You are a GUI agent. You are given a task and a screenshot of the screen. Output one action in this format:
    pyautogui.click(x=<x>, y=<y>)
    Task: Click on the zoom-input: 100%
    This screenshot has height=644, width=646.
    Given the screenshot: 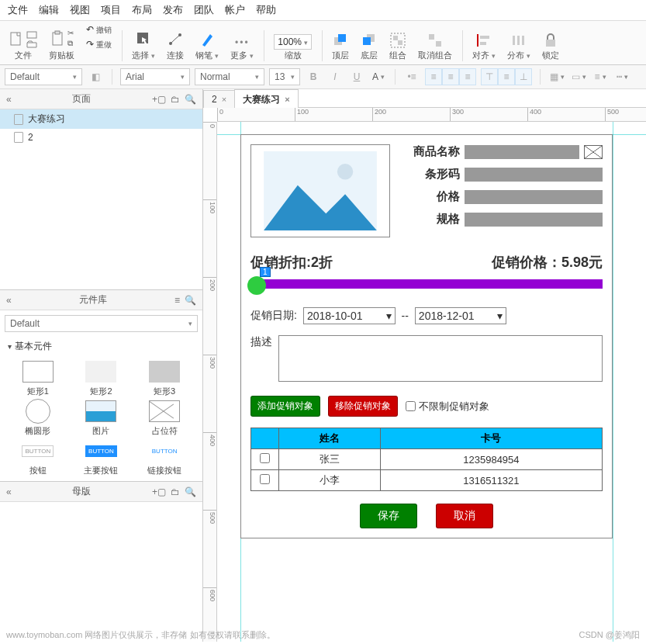 What is the action you would take?
    pyautogui.click(x=293, y=42)
    